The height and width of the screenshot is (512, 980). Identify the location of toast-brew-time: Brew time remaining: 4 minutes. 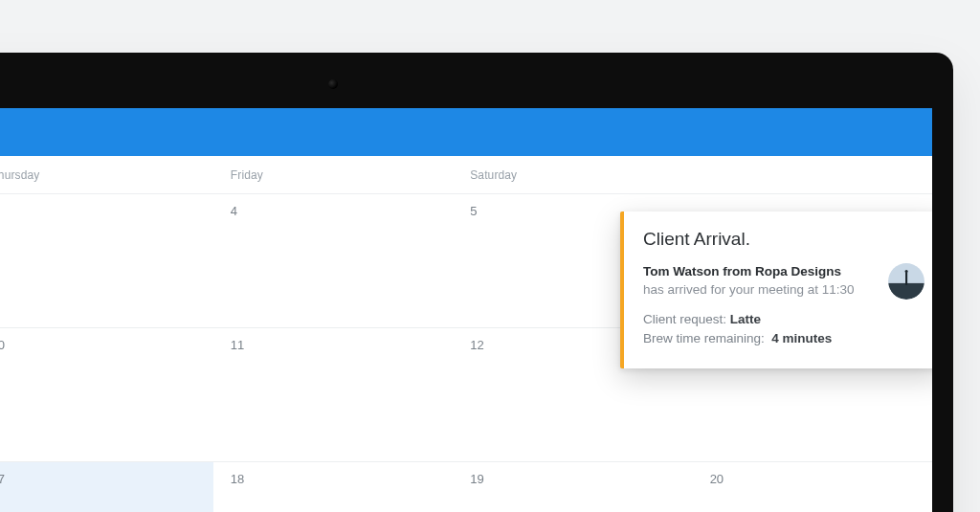
(758, 339).